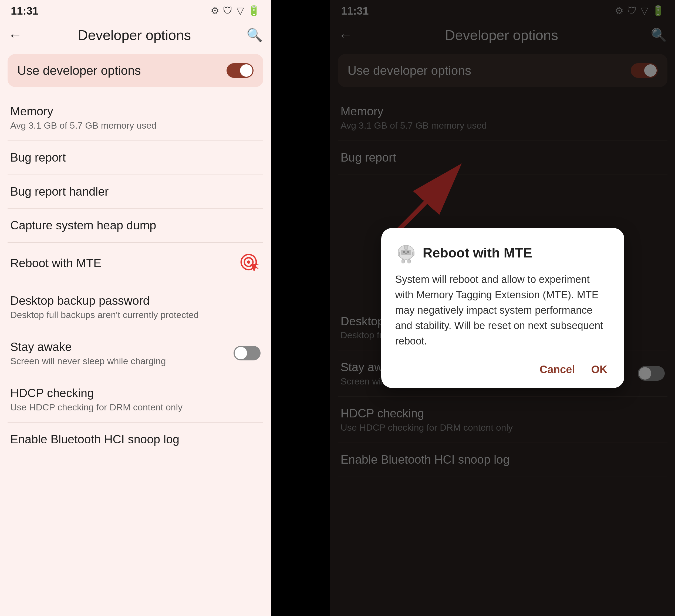 This screenshot has height=616, width=675. I want to click on phone-divider, so click(301, 308).